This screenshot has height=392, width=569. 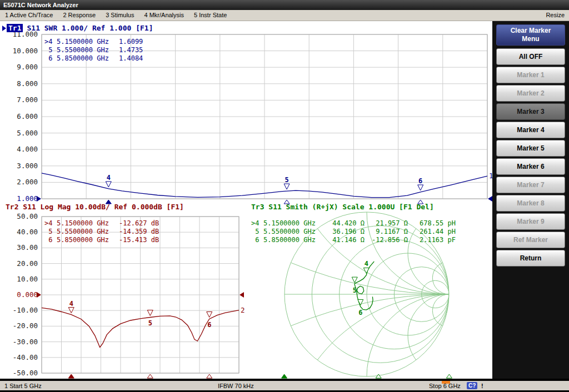 What do you see at coordinates (93, 50) in the screenshot?
I see `trace1-marker-readout: >45.1500000 GHz1.6099 55.5500000 GHz1.47…` at bounding box center [93, 50].